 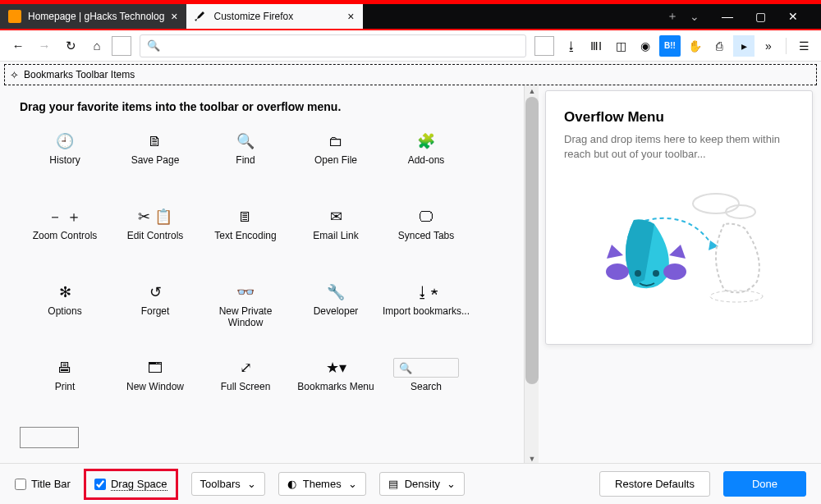 What do you see at coordinates (245, 237) in the screenshot?
I see `item-encoding: 🗏Text Encoding` at bounding box center [245, 237].